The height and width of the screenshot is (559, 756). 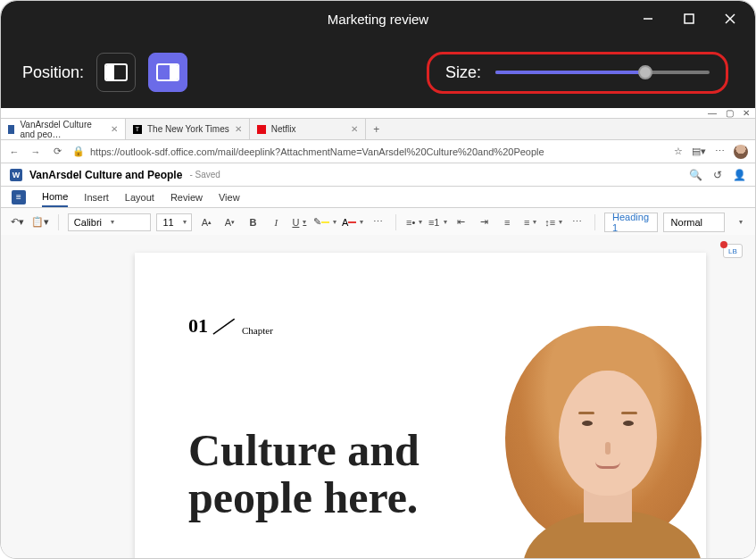 I want to click on bullets-button: ≡•▾, so click(x=414, y=222).